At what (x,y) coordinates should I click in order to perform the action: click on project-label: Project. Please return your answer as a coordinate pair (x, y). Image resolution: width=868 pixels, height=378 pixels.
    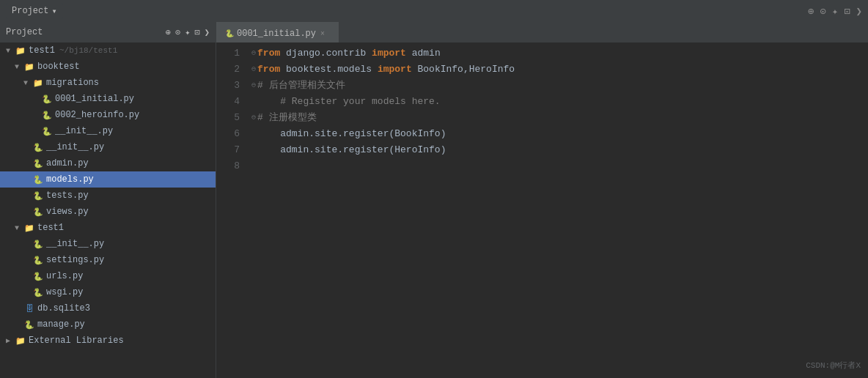
    Looking at the image, I should click on (30, 11).